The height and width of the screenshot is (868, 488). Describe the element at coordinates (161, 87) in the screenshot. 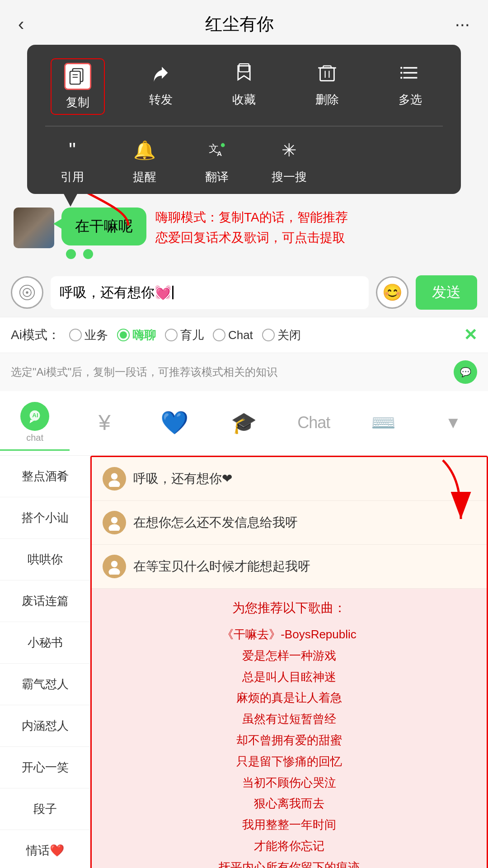

I see `forward-menu-item: 转发` at that location.